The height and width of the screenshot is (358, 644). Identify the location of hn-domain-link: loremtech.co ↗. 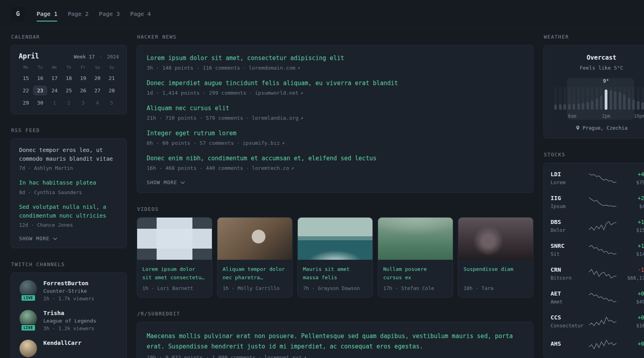
(273, 168).